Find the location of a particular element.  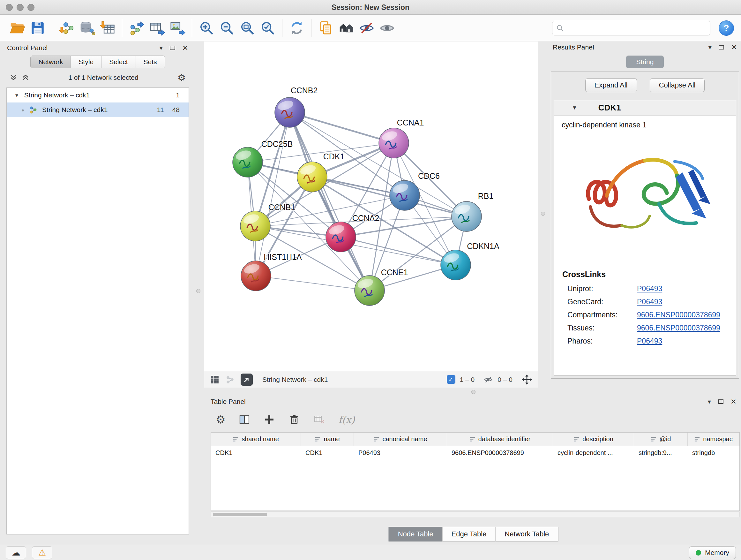

table-cell: cyclin-dependent ... is located at coordinates (594, 453).